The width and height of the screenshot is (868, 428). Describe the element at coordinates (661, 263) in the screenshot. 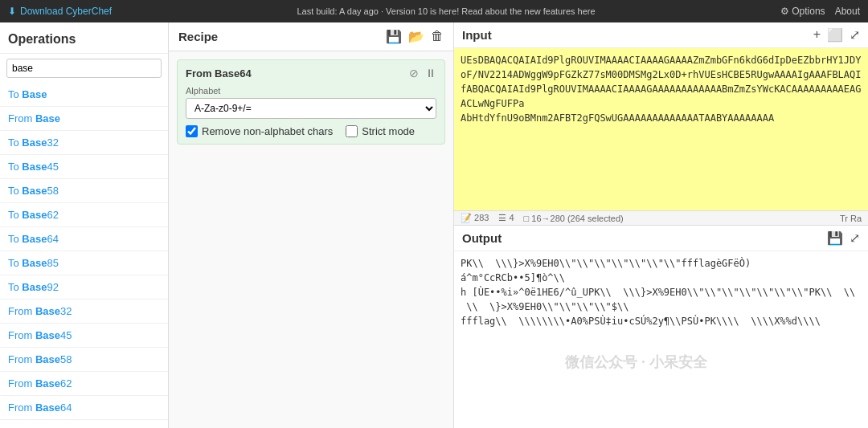

I see `output-line-1: PK\\ \\\}>X%9EH0\\"\\"\\"\\"\\"\\"\\"fff…` at that location.